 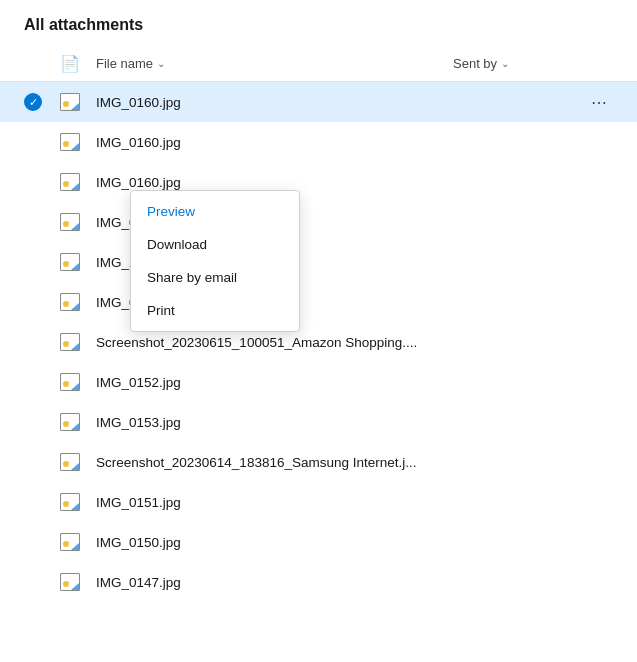 I want to click on file-name: IMG_0151.jpg, so click(x=274, y=502).